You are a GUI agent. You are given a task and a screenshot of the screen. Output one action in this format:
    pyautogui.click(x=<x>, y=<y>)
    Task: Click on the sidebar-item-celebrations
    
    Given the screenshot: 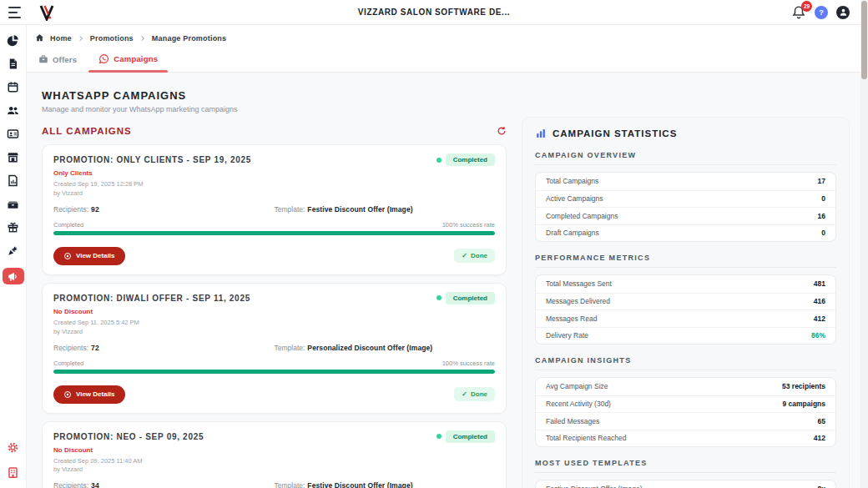 What is the action you would take?
    pyautogui.click(x=13, y=250)
    